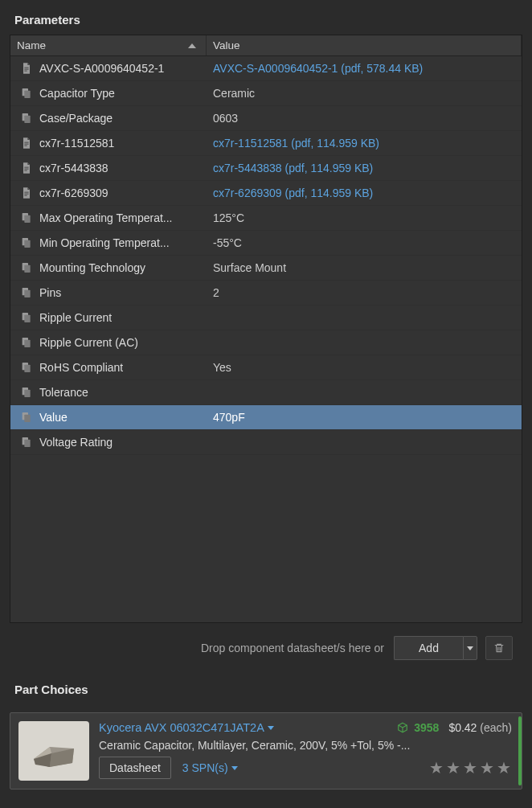 The width and height of the screenshot is (532, 808). I want to click on cell-name: Ripple Current, so click(108, 318).